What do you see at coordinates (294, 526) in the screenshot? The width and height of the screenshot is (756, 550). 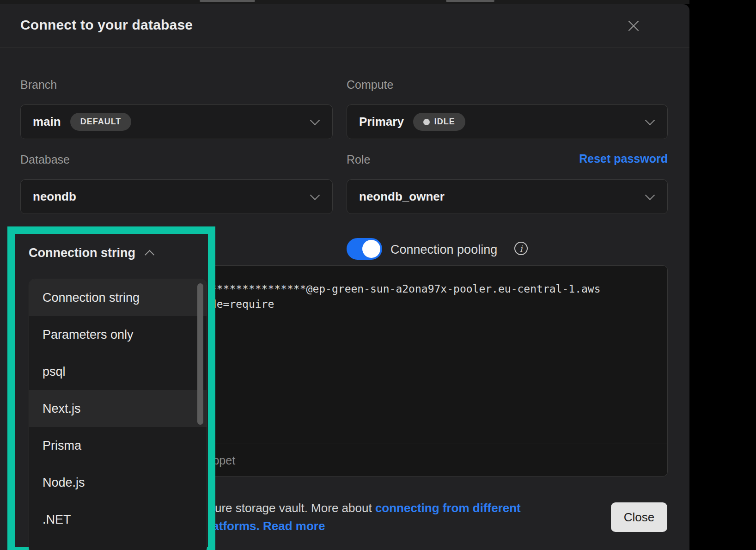 I see `read-more-link: Read more` at bounding box center [294, 526].